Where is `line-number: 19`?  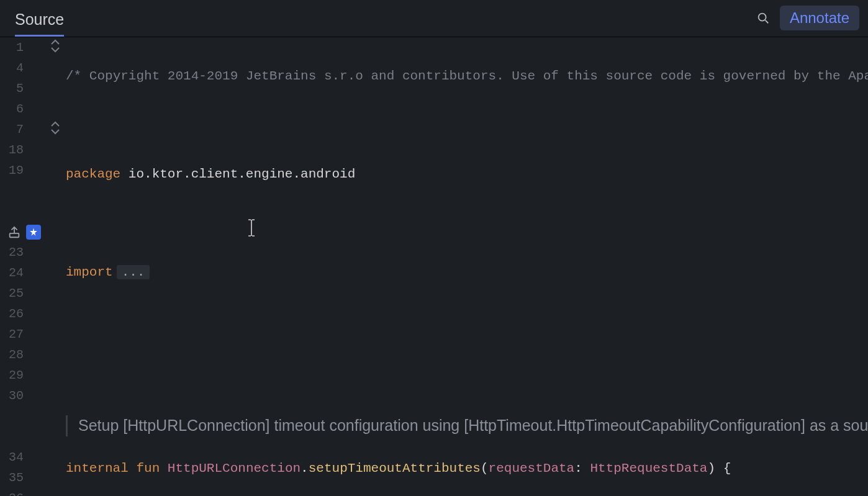
line-number: 19 is located at coordinates (12, 170).